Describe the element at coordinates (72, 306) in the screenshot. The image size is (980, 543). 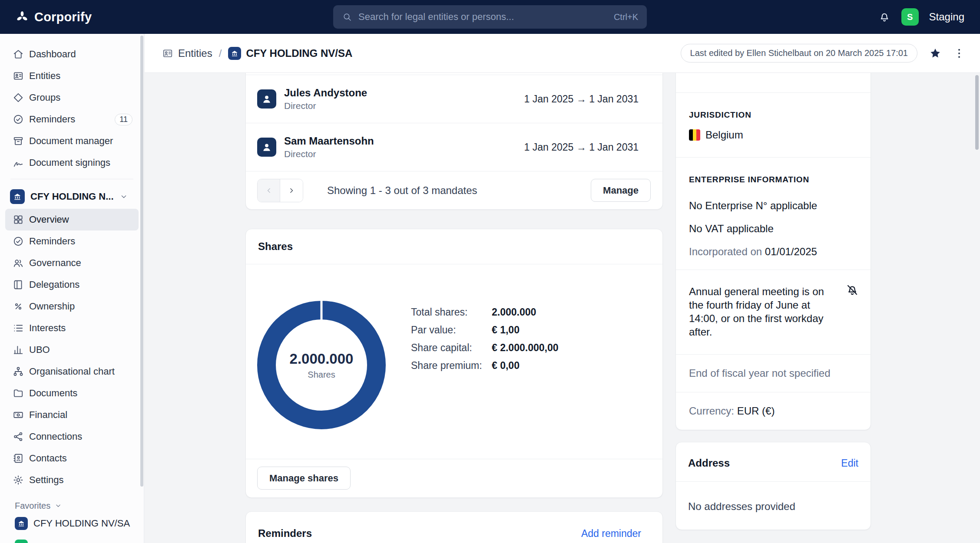
I see `sidebar-item-ownership: Ownership` at that location.